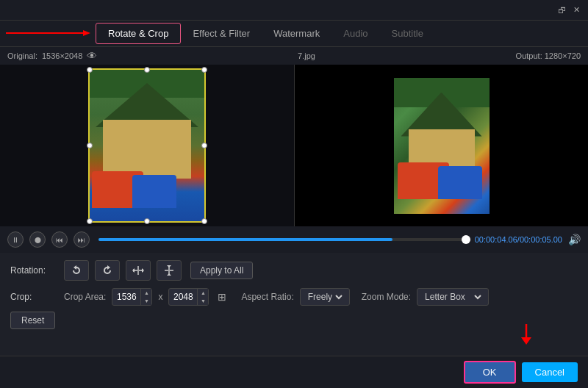 The image size is (588, 388). I want to click on preview-info-bar: Original: 1536×2048 👁 7.jpg Output: 1280…, so click(294, 56).